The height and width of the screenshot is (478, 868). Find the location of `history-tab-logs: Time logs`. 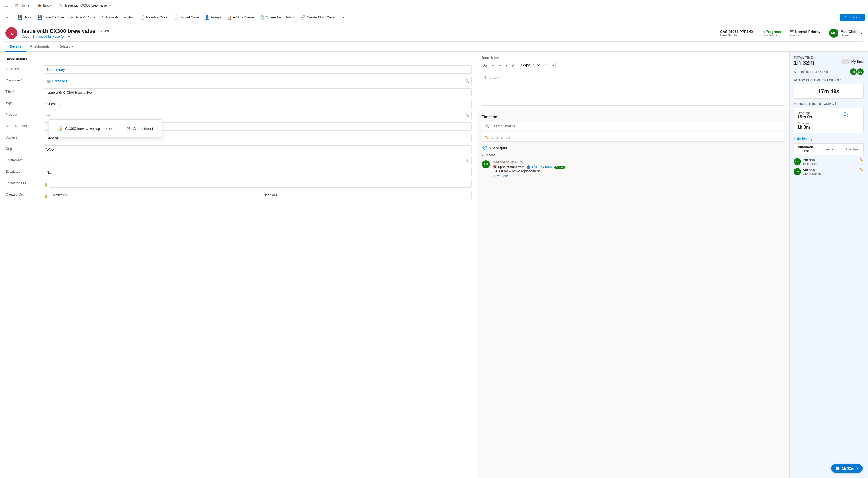

history-tab-logs: Time logs is located at coordinates (829, 150).